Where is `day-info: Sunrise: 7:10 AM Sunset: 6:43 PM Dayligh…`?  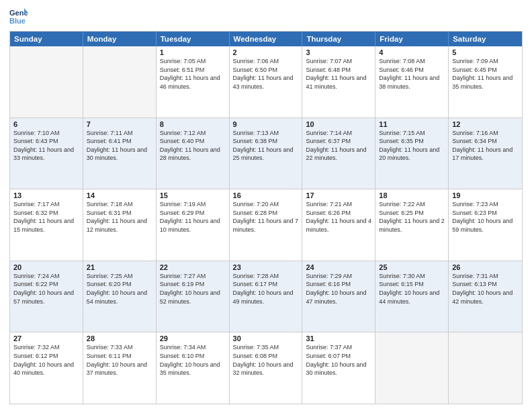
day-info: Sunrise: 7:10 AM Sunset: 6:43 PM Dayligh… is located at coordinates (46, 146).